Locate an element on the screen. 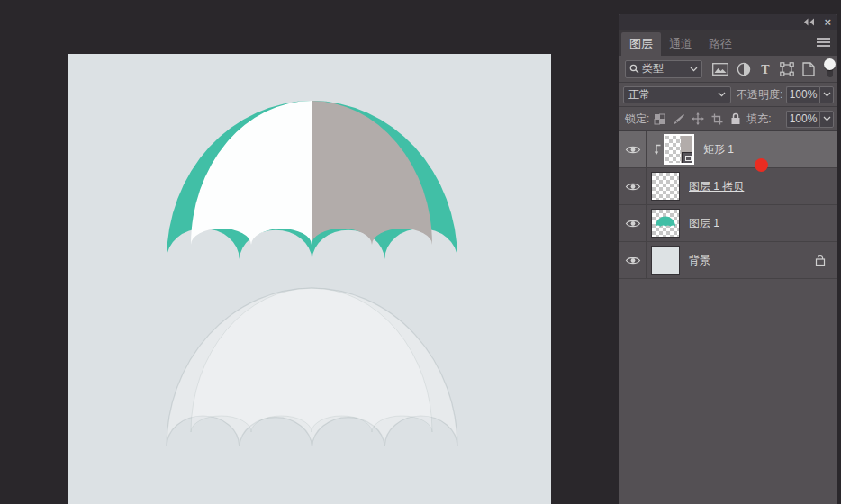  blend-mode-value: 正常 is located at coordinates (639, 95).